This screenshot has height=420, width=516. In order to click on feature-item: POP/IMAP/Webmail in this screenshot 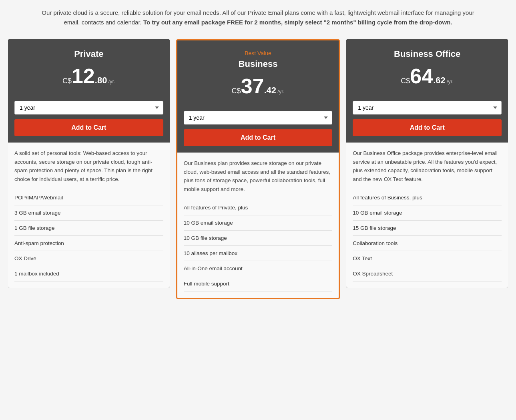, I will do `click(89, 198)`.